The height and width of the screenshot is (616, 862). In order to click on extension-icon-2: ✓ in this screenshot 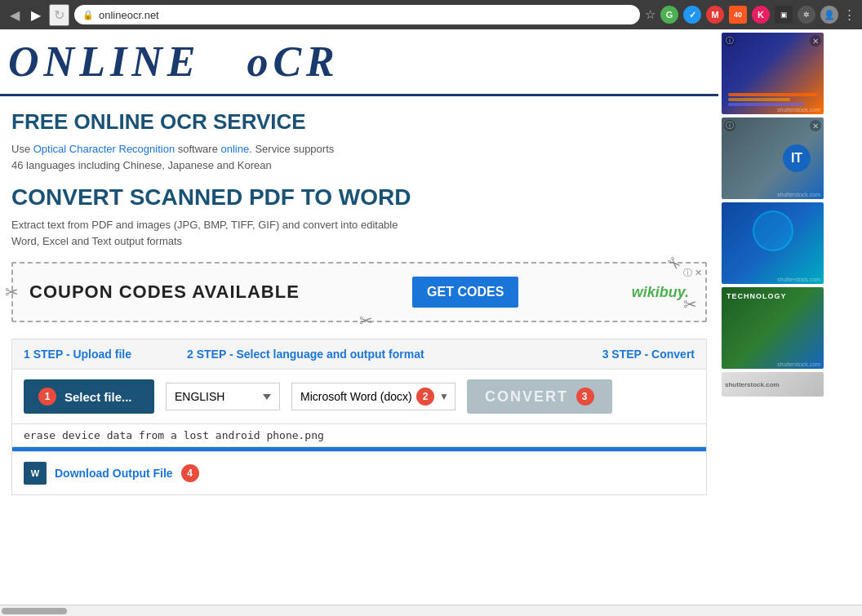, I will do `click(692, 15)`.